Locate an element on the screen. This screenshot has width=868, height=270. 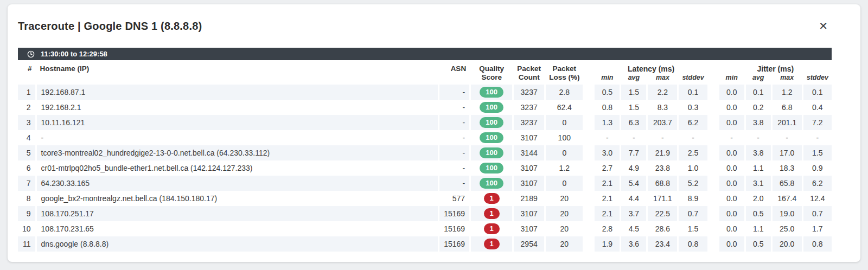
latency-avg-cell: - is located at coordinates (634, 138).